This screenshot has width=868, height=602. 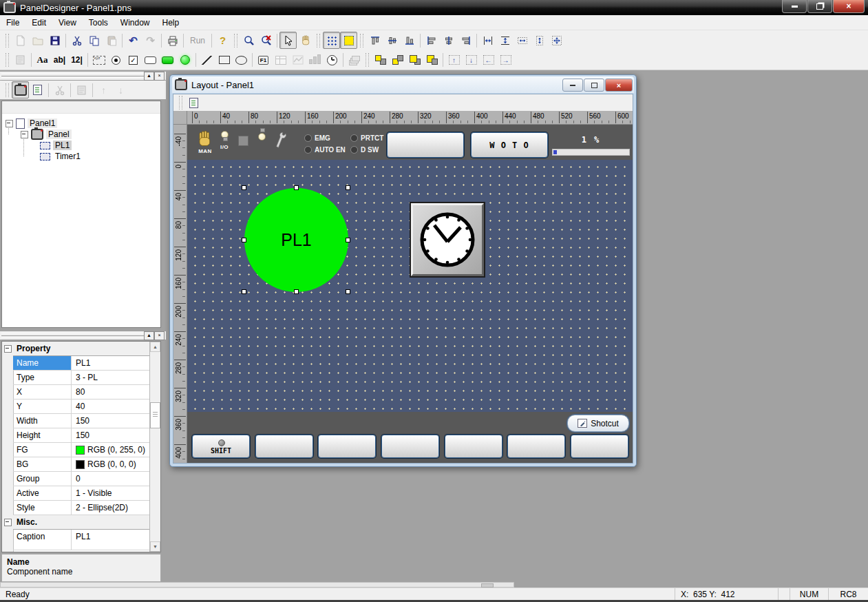 What do you see at coordinates (43, 123) in the screenshot?
I see `tree-node-label: Panel1` at bounding box center [43, 123].